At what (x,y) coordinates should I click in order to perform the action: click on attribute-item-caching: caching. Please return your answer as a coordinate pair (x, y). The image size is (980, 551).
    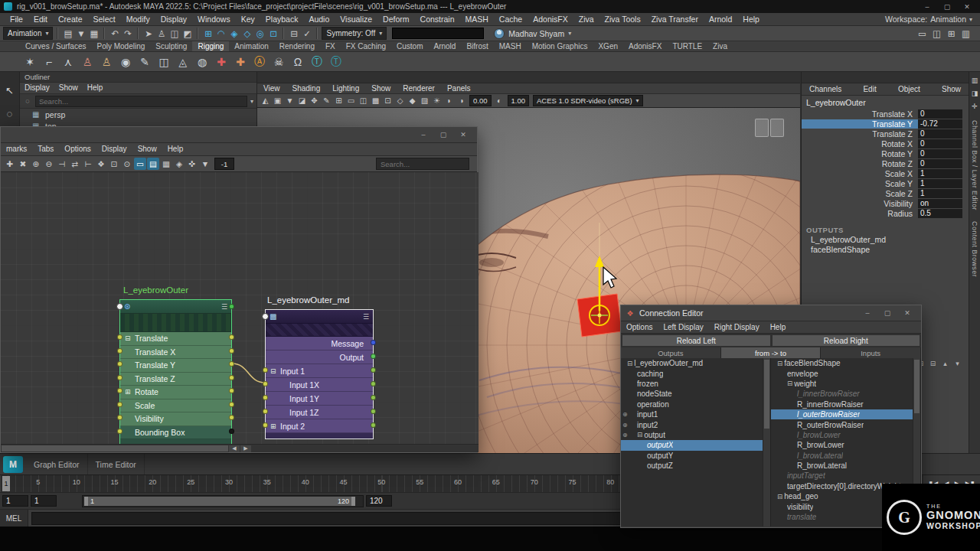
    Looking at the image, I should click on (695, 373).